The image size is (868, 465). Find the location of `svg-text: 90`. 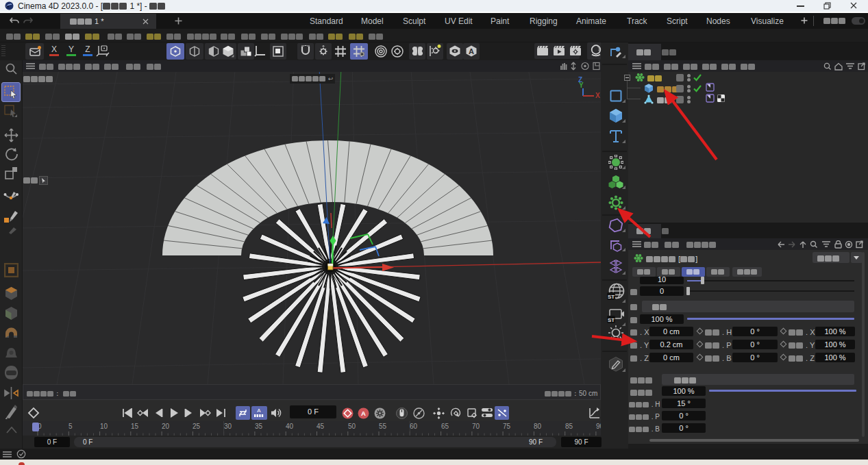

svg-text: 90 is located at coordinates (599, 426).